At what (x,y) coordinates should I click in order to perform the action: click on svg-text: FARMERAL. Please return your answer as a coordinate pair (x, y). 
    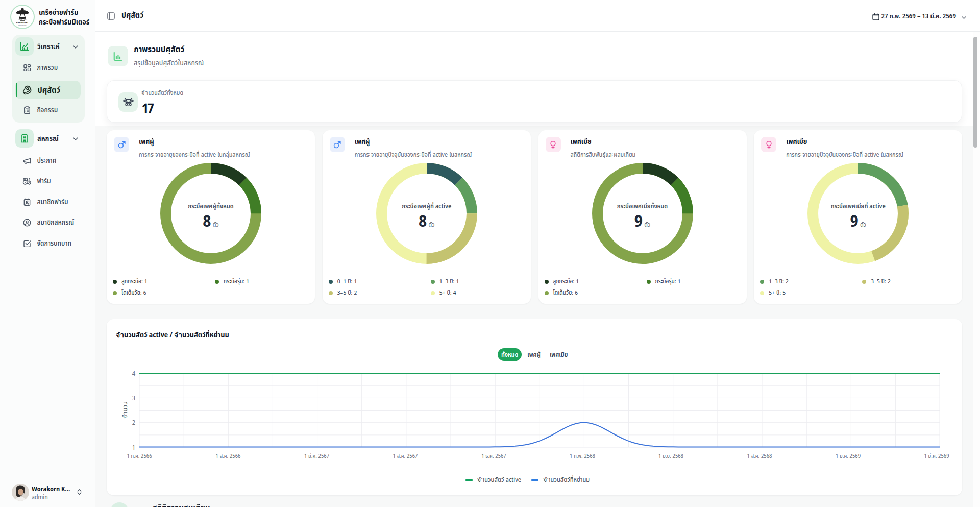
    Looking at the image, I should click on (22, 22).